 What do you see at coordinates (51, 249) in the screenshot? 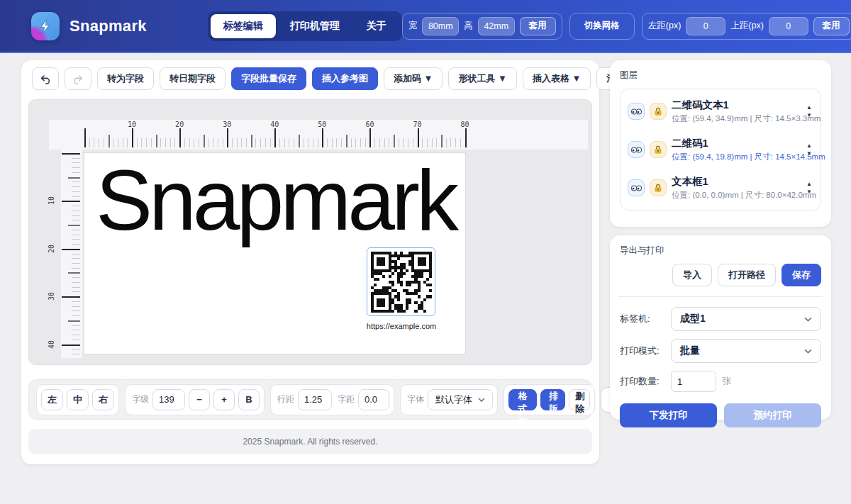
I see `v-ruler-label: 20` at bounding box center [51, 249].